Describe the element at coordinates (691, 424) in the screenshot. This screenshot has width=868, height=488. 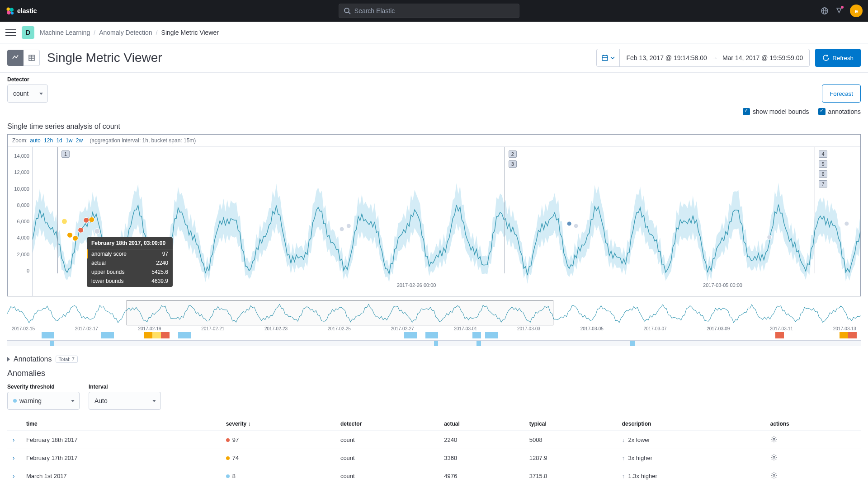
I see `col-description: description` at that location.